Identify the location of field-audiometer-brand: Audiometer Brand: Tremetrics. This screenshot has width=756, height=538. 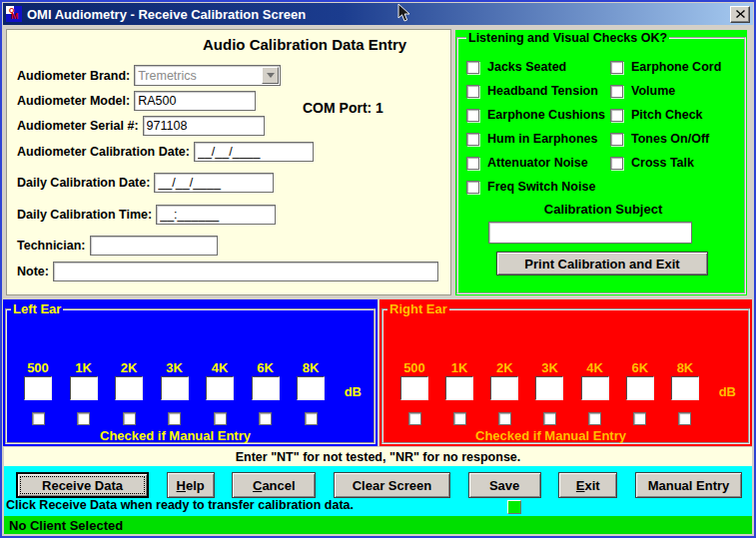
(234, 76).